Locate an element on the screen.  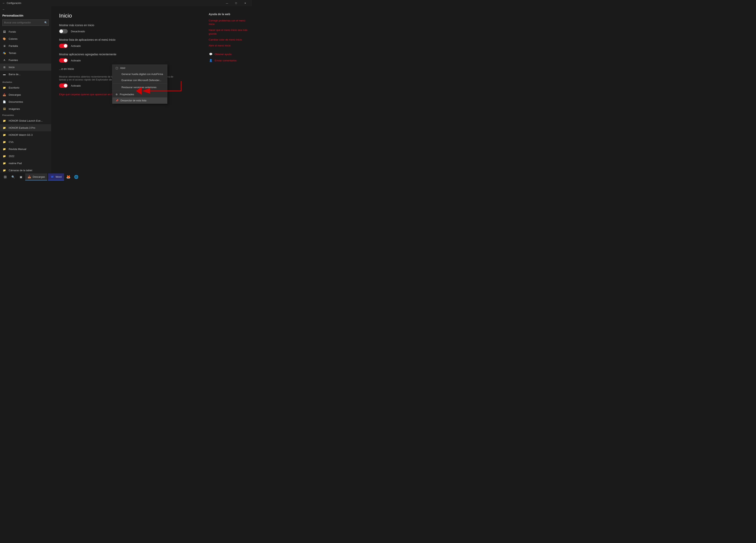
cvs-icon: 📁 is located at coordinates (4, 142).